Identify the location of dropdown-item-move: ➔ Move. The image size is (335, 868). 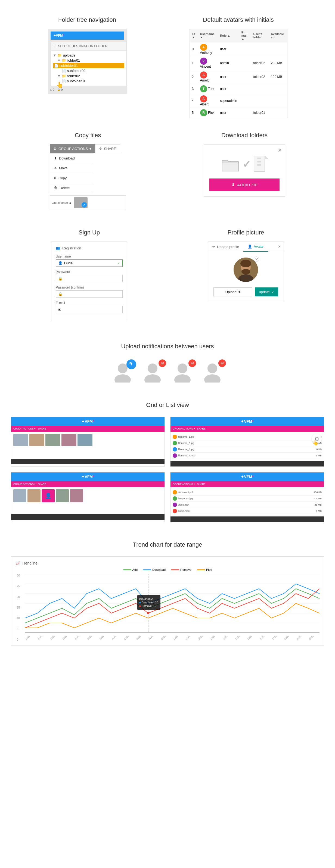
(72, 168).